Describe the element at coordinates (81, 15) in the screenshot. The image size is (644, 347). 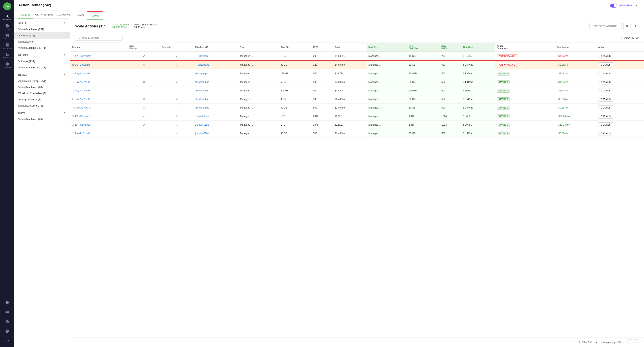
I see `cloud-tab-aws: AWS` at that location.